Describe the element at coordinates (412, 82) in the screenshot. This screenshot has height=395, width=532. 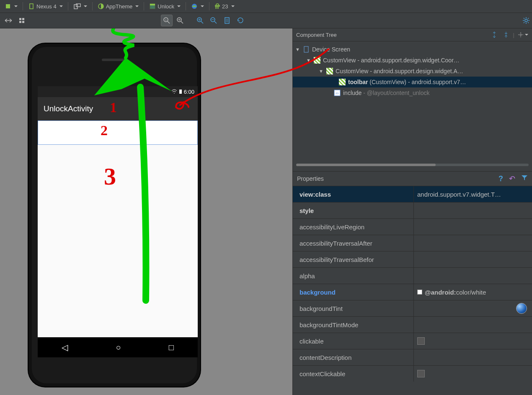
I see `tree-toolbar-selected: toolbar (CustomView) - android.support.v…` at that location.